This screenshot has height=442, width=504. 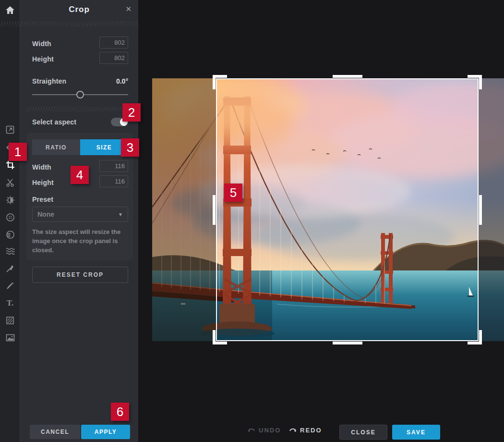 I want to click on crop-handle-top-right, so click(x=475, y=82).